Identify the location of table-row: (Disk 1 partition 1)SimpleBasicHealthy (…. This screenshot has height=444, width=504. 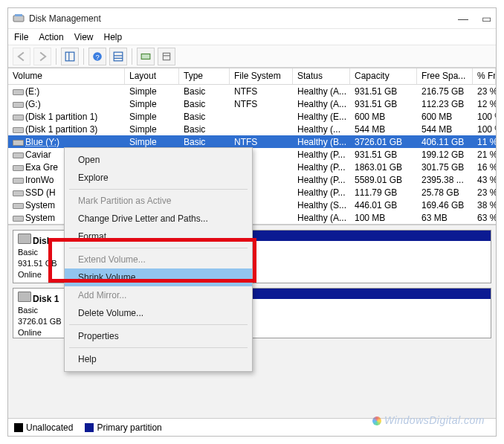
(252, 116).